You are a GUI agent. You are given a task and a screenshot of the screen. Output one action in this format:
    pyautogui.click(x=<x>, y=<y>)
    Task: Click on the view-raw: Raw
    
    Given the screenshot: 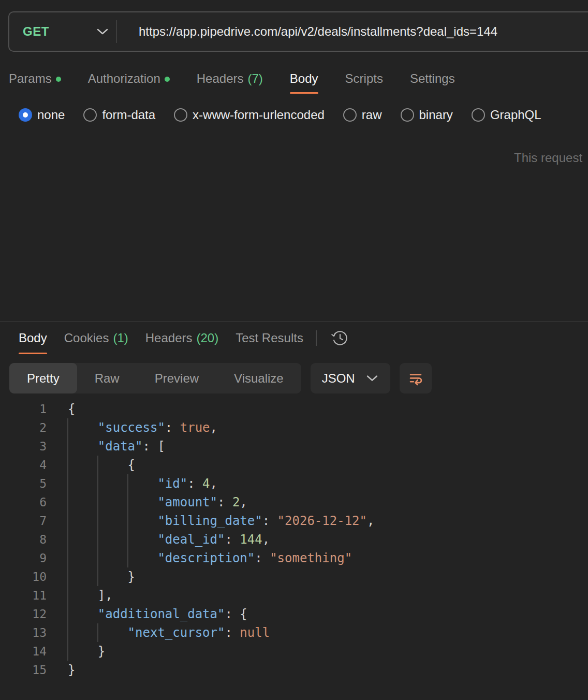 What is the action you would take?
    pyautogui.click(x=107, y=378)
    